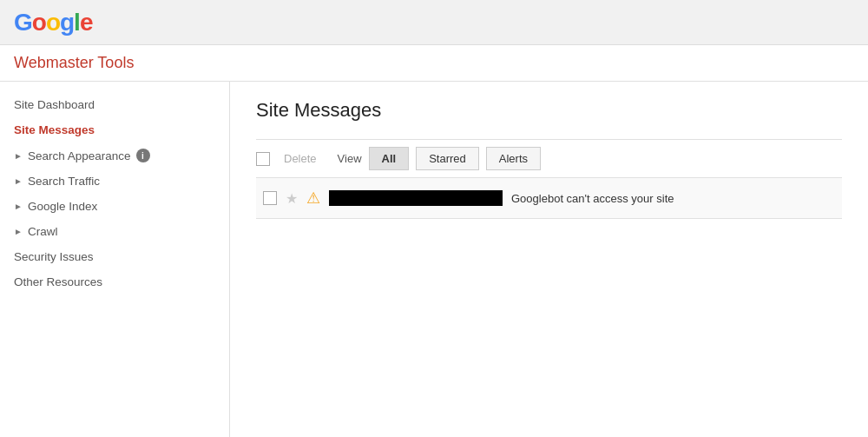 The height and width of the screenshot is (437, 868). Describe the element at coordinates (115, 281) in the screenshot. I see `sidebar-item-other-resources: Other Resources` at that location.